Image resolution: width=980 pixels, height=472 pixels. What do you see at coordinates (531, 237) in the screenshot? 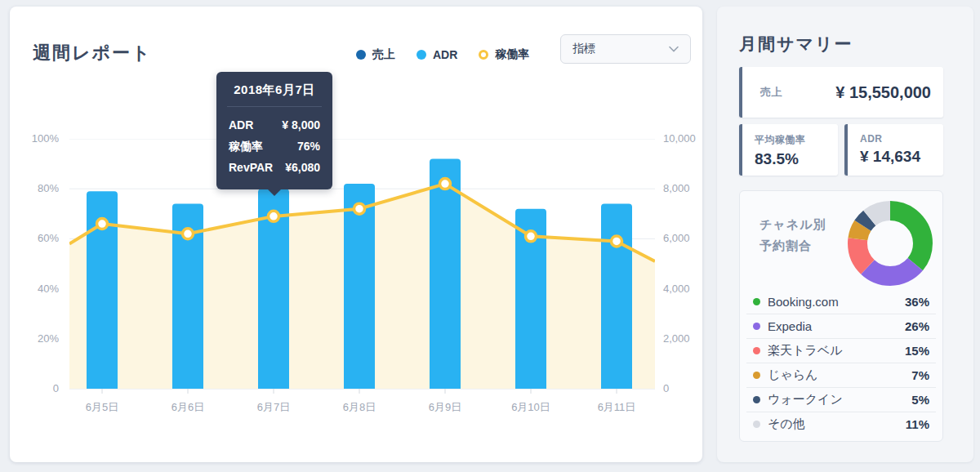
I see `point-6月10日` at bounding box center [531, 237].